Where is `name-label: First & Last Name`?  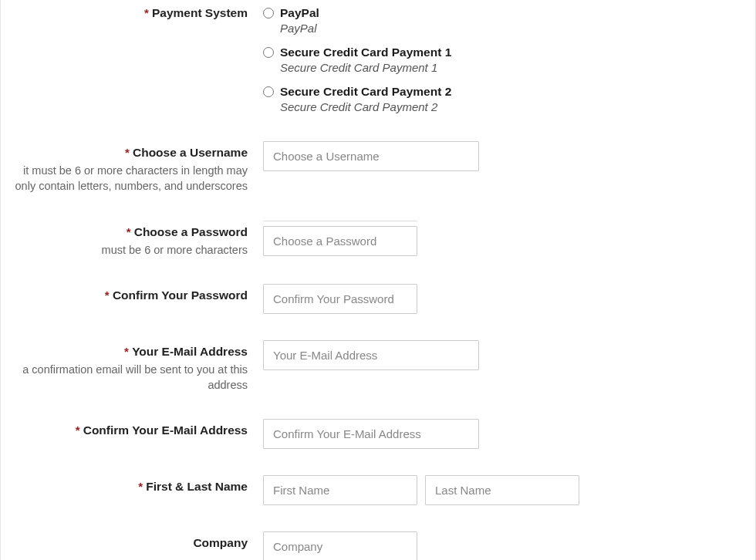 name-label: First & Last Name is located at coordinates (197, 486).